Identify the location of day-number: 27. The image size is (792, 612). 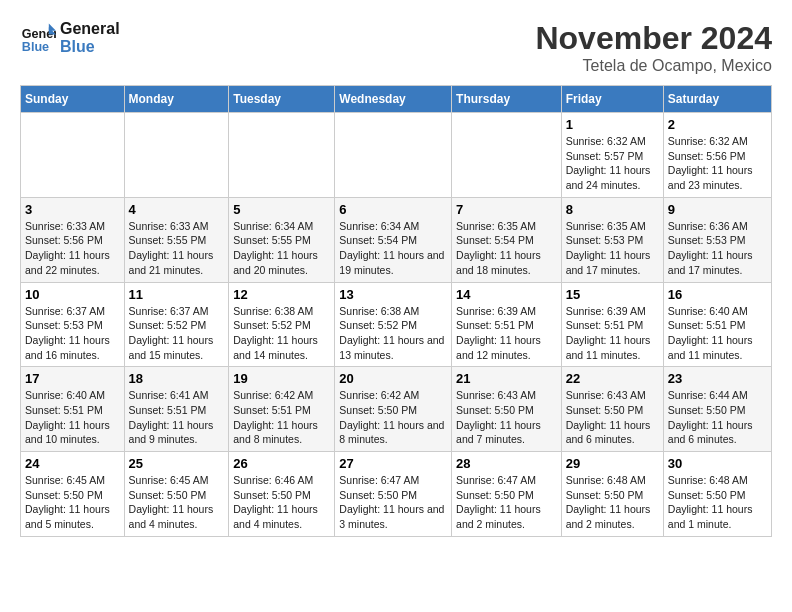
(393, 464).